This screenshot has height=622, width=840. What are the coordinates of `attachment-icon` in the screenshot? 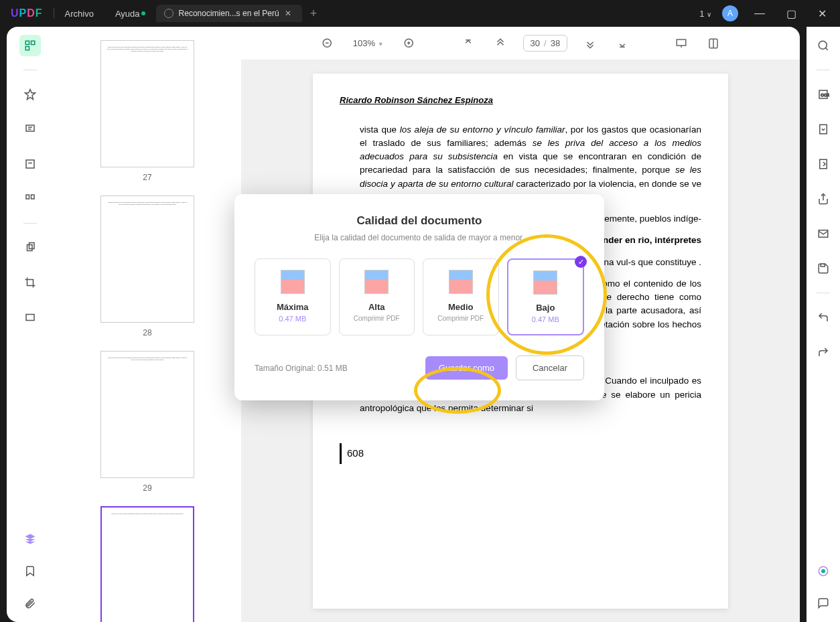 It's located at (30, 603).